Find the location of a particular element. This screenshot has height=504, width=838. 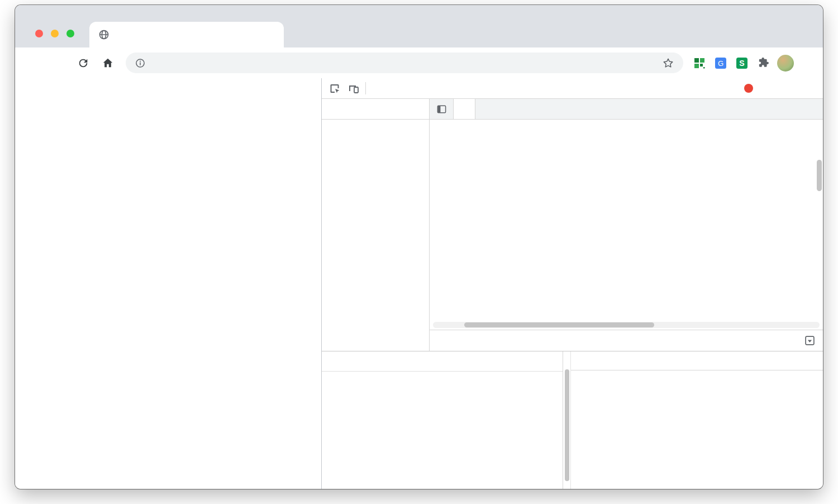

debugger-toolbar is located at coordinates (442, 362).